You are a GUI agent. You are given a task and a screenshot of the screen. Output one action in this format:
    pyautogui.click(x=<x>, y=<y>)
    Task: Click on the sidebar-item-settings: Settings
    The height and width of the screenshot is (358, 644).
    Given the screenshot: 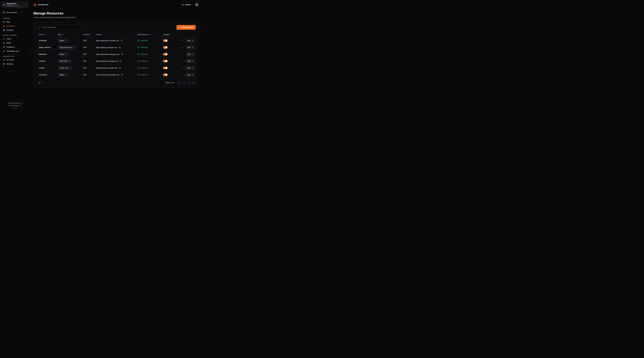 What is the action you would take?
    pyautogui.click(x=15, y=64)
    